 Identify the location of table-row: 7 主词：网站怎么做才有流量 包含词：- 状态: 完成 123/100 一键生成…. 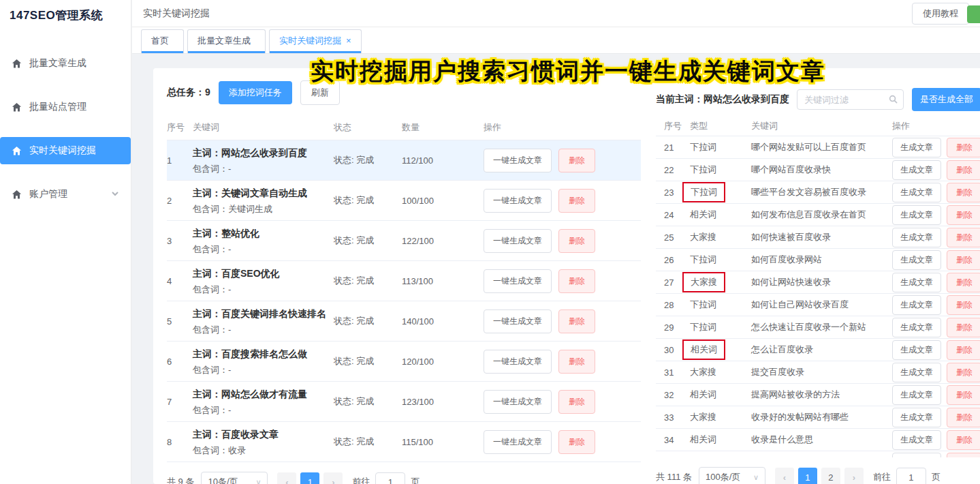
(404, 402).